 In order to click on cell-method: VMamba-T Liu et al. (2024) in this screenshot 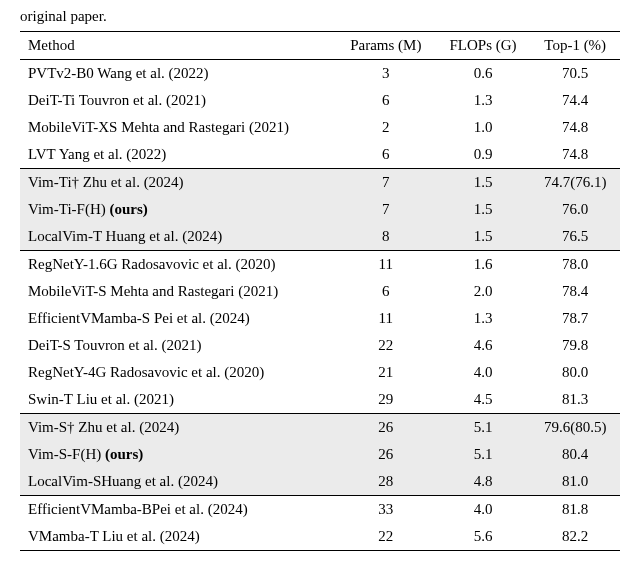, I will do `click(178, 537)`.